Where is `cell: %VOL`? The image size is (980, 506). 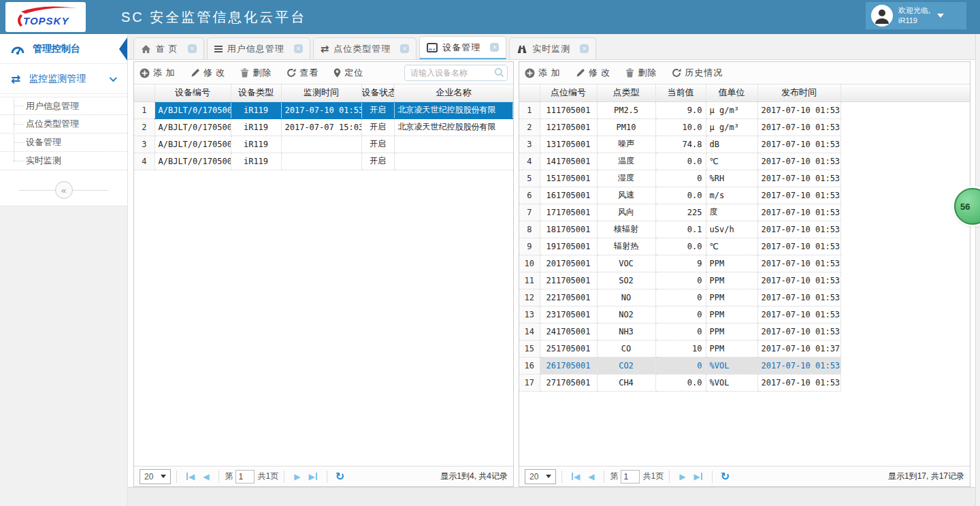 cell: %VOL is located at coordinates (732, 365).